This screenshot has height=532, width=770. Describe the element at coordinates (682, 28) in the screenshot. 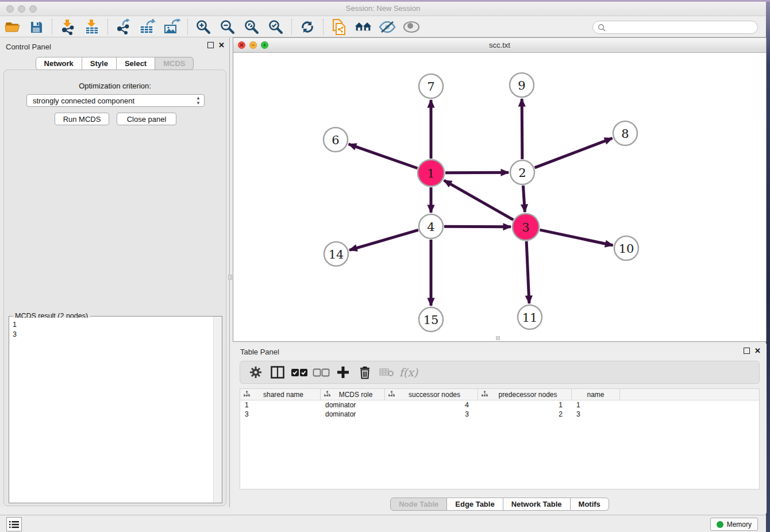

I see `search-input` at that location.